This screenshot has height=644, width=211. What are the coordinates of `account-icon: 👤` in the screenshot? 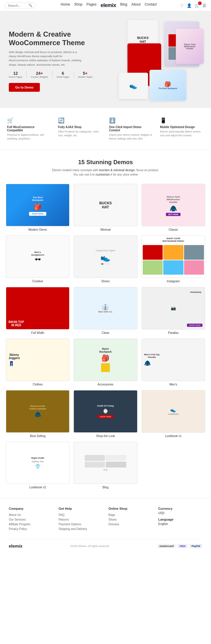 It's located at (189, 6).